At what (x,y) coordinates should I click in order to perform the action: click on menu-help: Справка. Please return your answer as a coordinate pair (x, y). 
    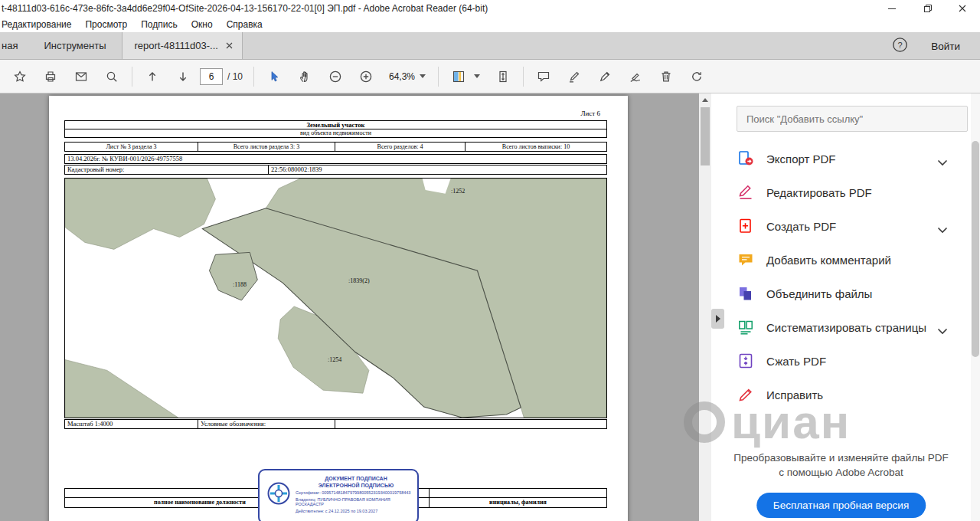
    Looking at the image, I should click on (245, 25).